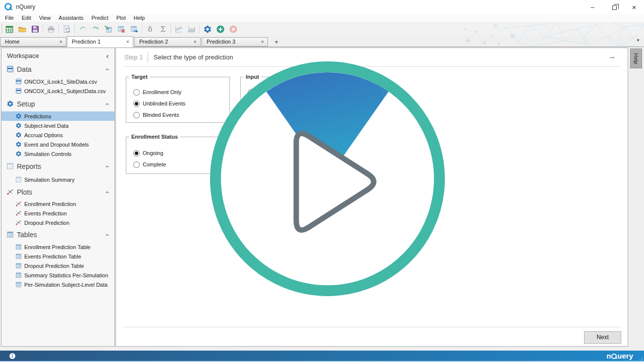 The image size is (644, 362). What do you see at coordinates (22, 29) in the screenshot?
I see `open-button` at bounding box center [22, 29].